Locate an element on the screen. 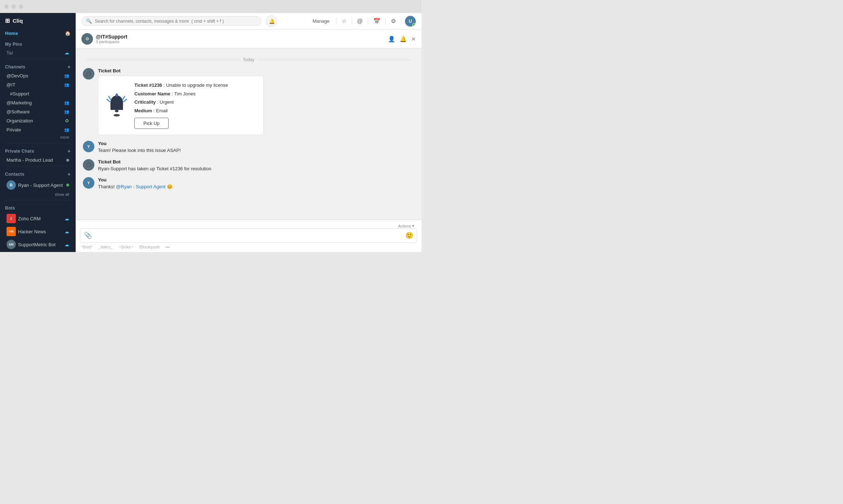 The width and height of the screenshot is (843, 504). criticality-line: Criticality : Urgent is located at coordinates (196, 102).